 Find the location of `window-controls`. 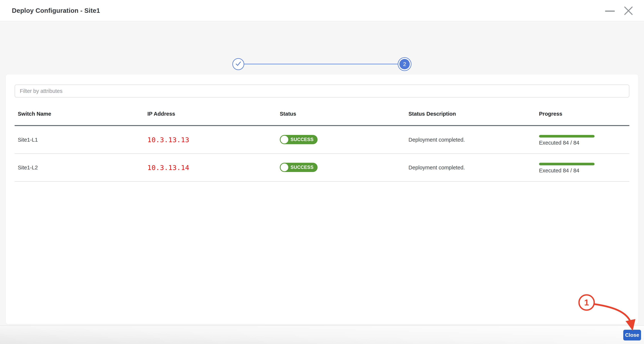

window-controls is located at coordinates (619, 11).